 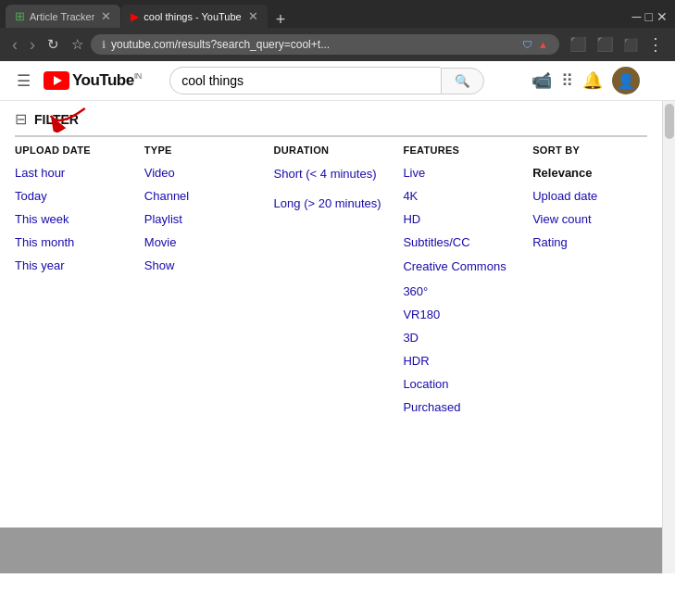 I want to click on maximize-button: □, so click(x=649, y=17).